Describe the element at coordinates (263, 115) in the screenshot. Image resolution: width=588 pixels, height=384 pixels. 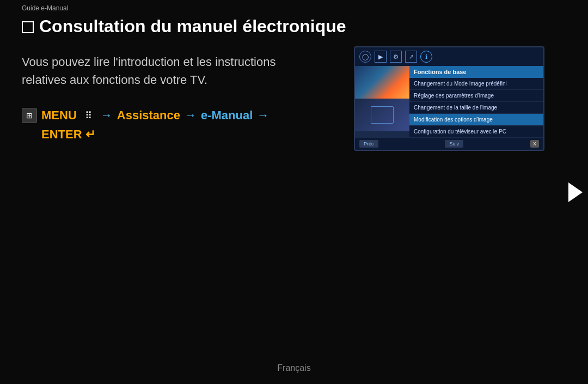
I see `arrow3: →` at that location.